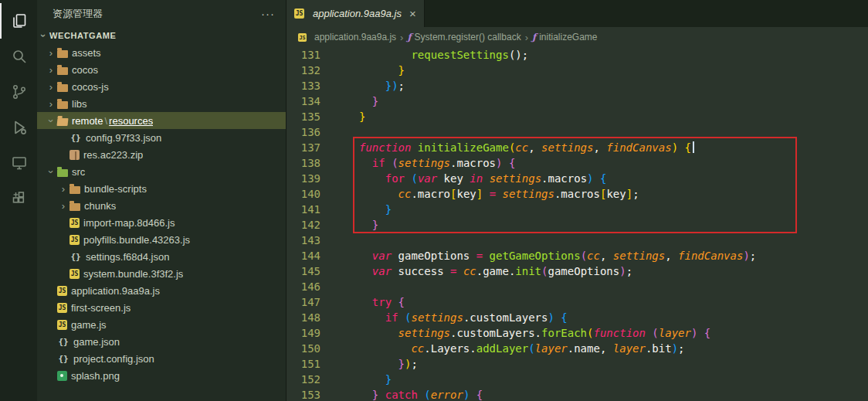 Image resolution: width=868 pixels, height=401 pixels. Describe the element at coordinates (161, 121) in the screenshot. I see `tree-item-remote: ›remote\resources` at that location.